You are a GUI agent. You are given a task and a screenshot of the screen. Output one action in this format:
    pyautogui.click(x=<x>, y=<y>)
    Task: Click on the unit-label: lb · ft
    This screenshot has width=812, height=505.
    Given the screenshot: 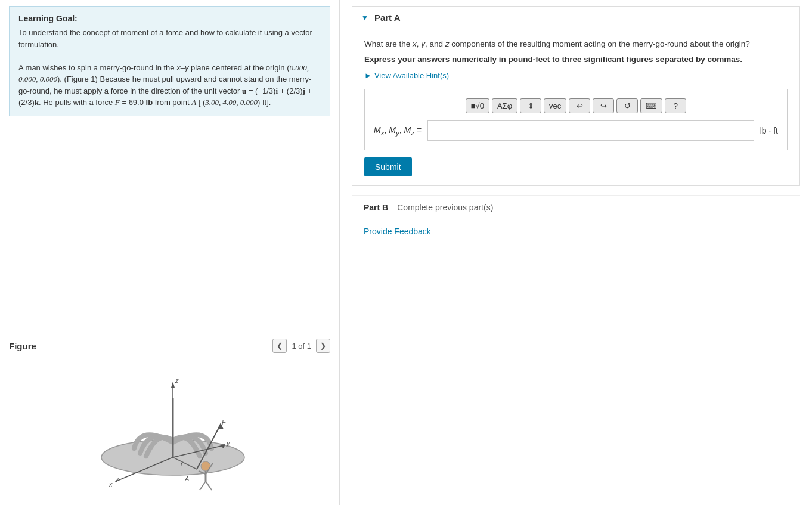 What is the action you would take?
    pyautogui.click(x=769, y=131)
    